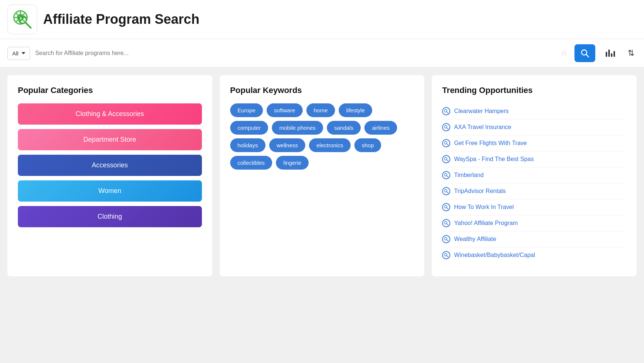  What do you see at coordinates (110, 191) in the screenshot?
I see `category-button: Women` at bounding box center [110, 191].